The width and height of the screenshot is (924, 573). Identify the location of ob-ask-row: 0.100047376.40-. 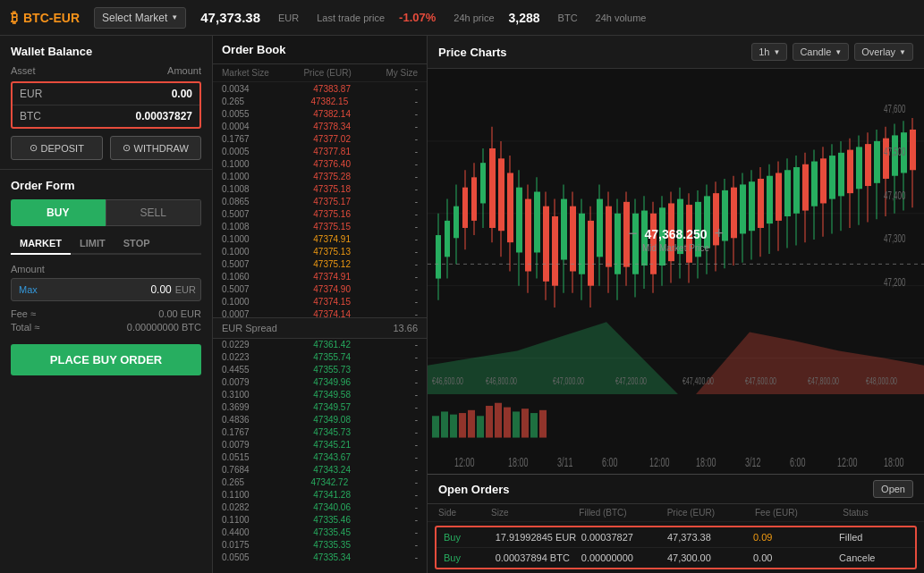
(320, 164).